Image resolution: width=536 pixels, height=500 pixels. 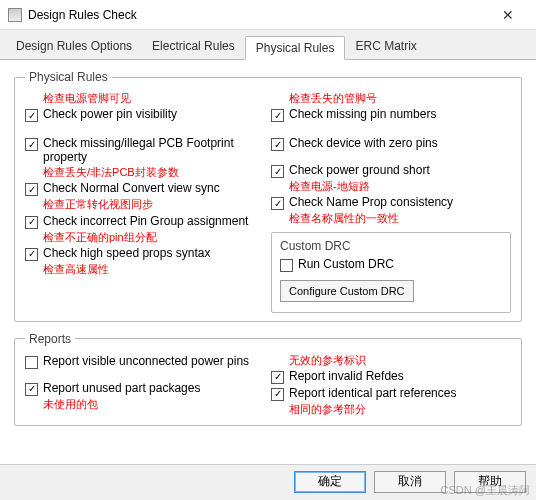 What do you see at coordinates (508, 15) in the screenshot?
I see `close-icon: ✕` at bounding box center [508, 15].